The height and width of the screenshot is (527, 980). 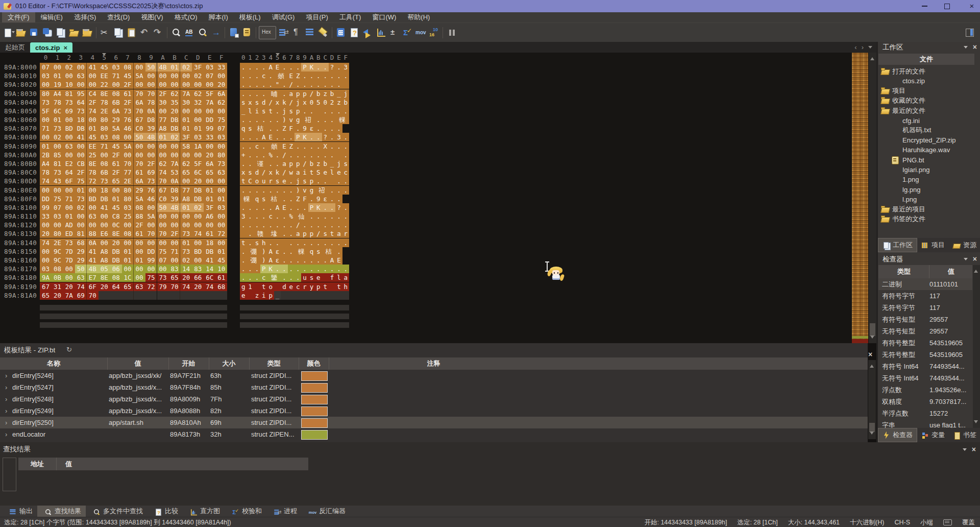 What do you see at coordinates (263, 278) in the screenshot?
I see `ascii-char: c` at bounding box center [263, 278].